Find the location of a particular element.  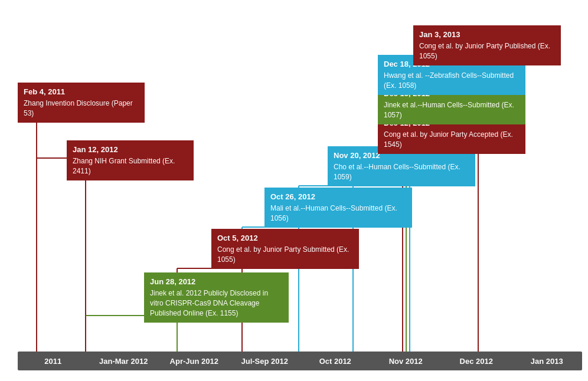

axis-label-jan2013: Jan 2013 is located at coordinates (547, 361).